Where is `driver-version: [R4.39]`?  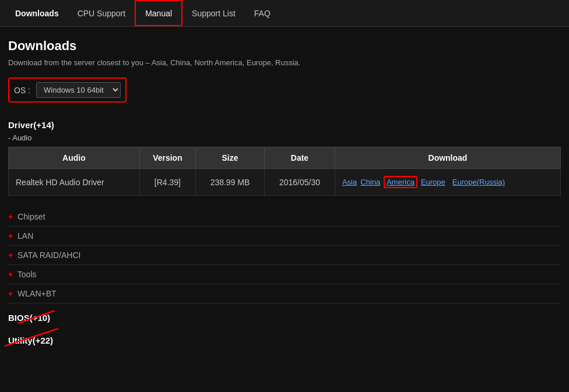 driver-version: [R4.39] is located at coordinates (167, 182).